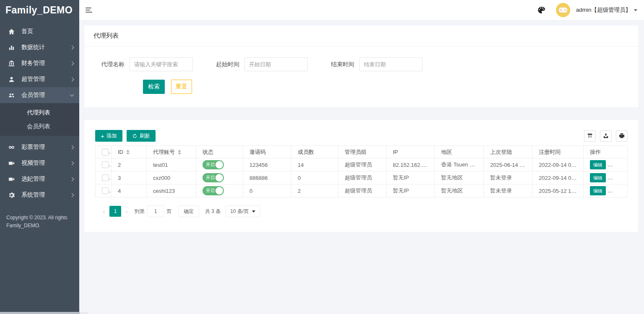  What do you see at coordinates (27, 31) in the screenshot?
I see `sidebar-item-label: 首页` at bounding box center [27, 31].